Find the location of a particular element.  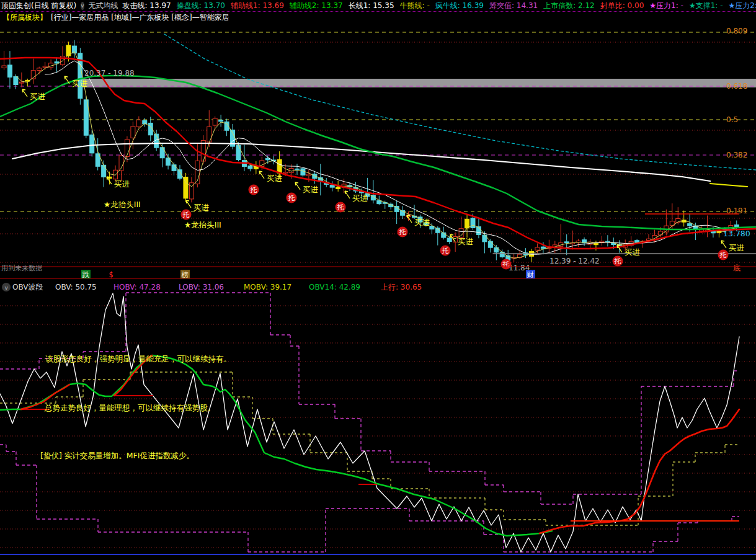

indicator-value-1: 操盘线: 13.70 is located at coordinates (201, 6).